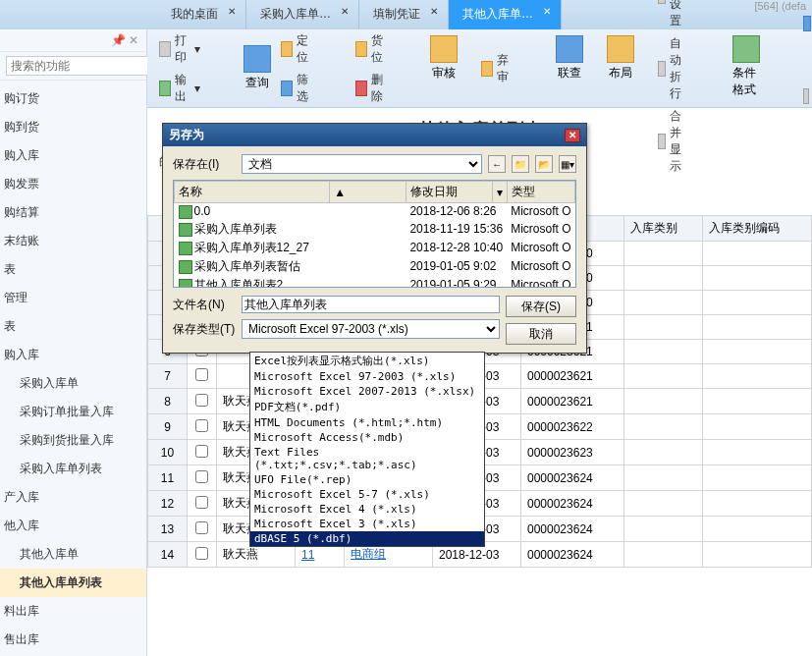 The width and height of the screenshot is (812, 656). Describe the element at coordinates (73, 526) in the screenshot. I see `sidebar-item: 他入库` at that location.